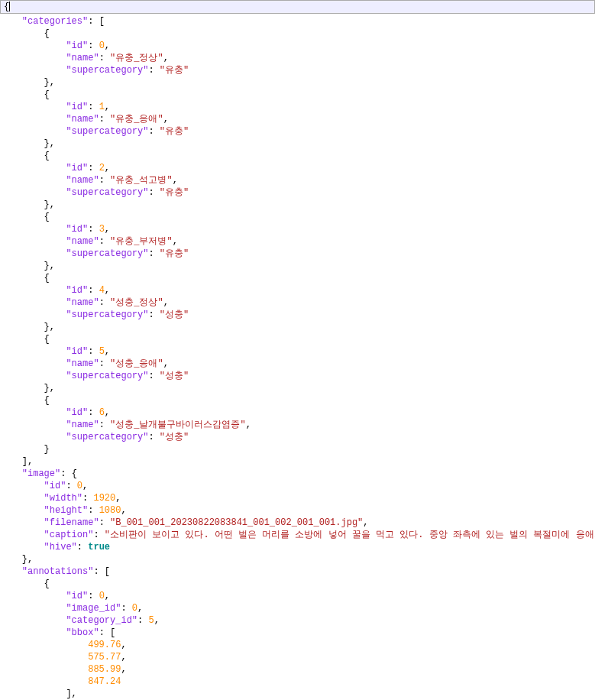  What do you see at coordinates (69, 535) in the screenshot?
I see `json-key: "caption"` at bounding box center [69, 535].